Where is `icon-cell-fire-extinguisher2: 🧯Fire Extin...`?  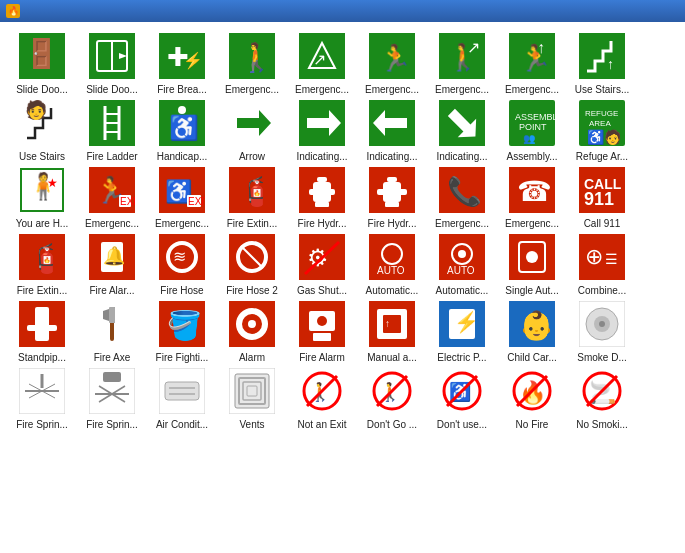 icon-cell-fire-extinguisher2: 🧯Fire Extin... is located at coordinates (42, 264).